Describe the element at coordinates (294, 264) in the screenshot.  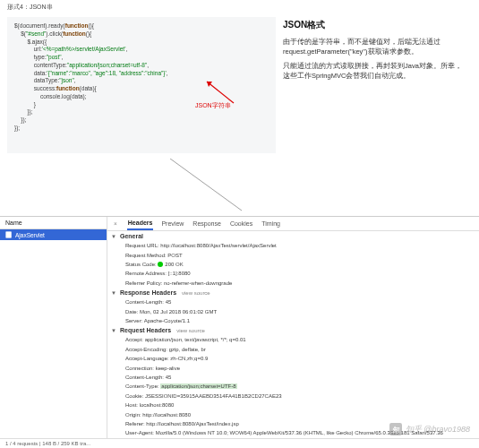
I see `kv-status: Status Code: 200 OK` at that location.